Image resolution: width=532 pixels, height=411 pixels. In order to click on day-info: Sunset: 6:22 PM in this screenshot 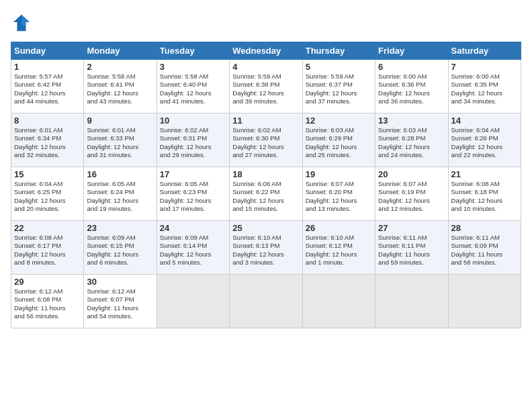, I will do `click(266, 192)`.